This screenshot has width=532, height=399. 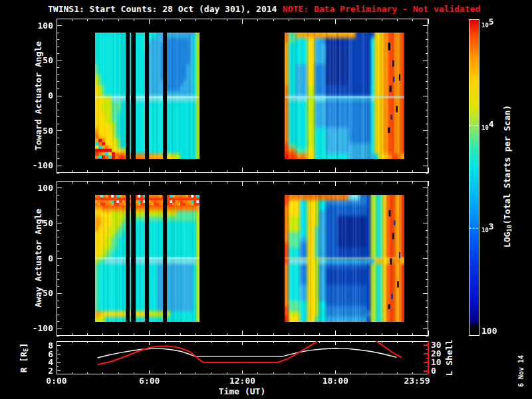 What do you see at coordinates (474, 178) in the screenshot?
I see `colorbar` at bounding box center [474, 178].